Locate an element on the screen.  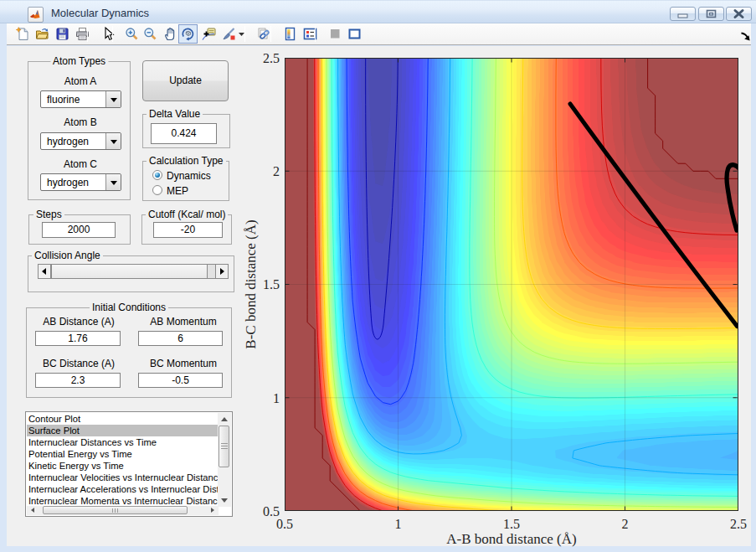
svg-text: B-C bond distance (Å) is located at coordinates (251, 284).